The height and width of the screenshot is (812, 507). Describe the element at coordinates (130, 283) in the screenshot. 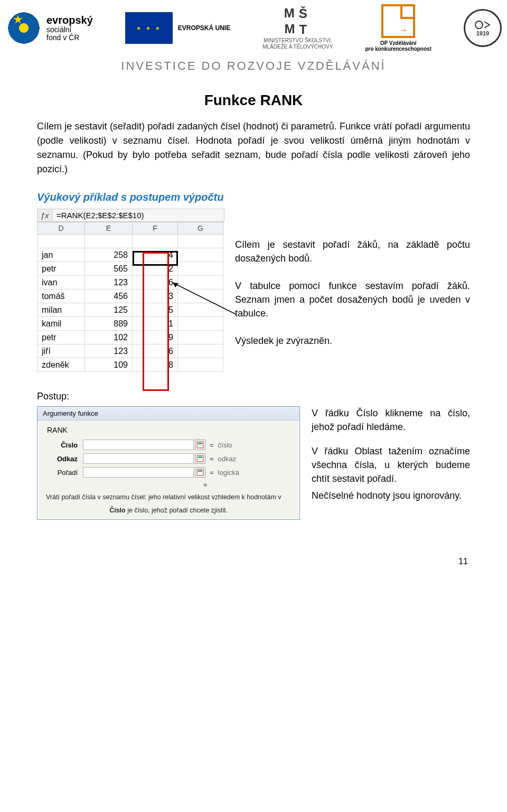

I see `table-row: ivan1236` at that location.